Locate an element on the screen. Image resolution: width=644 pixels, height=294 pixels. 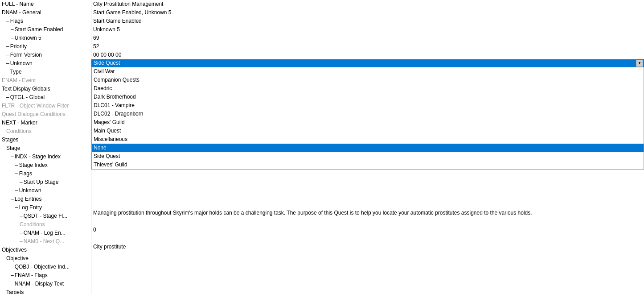
tree-item-cnam: –CNAM - Log En... is located at coordinates (45, 233).